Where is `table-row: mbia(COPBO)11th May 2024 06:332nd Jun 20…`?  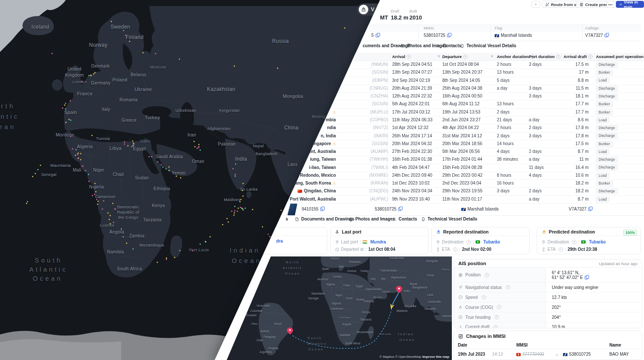
table-row: mbia(COPBO)11th May 2024 06:332nd Jun 20… is located at coordinates (322, 120).